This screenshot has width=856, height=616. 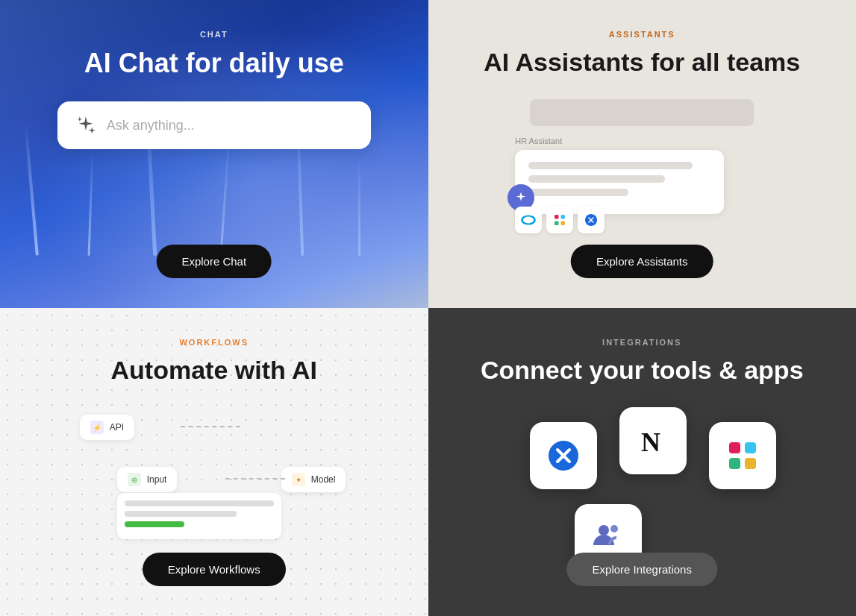 I want to click on workflow-input-node: ⊜ Input, so click(x=148, y=480).